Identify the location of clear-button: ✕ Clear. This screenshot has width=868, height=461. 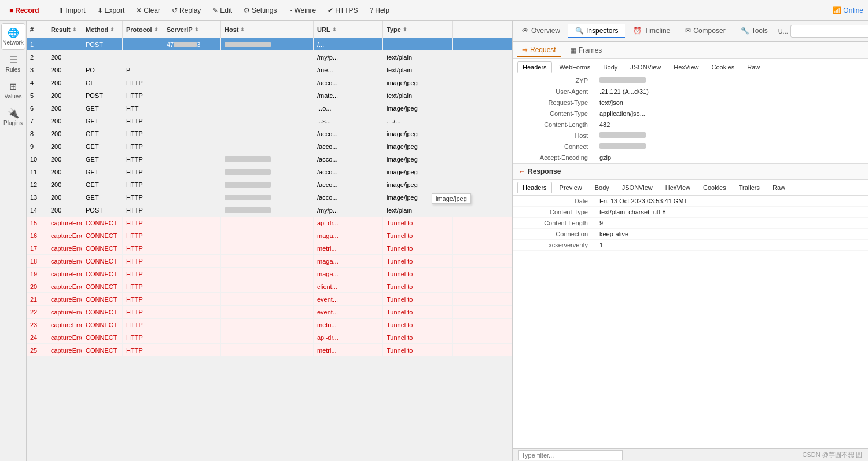
(148, 10).